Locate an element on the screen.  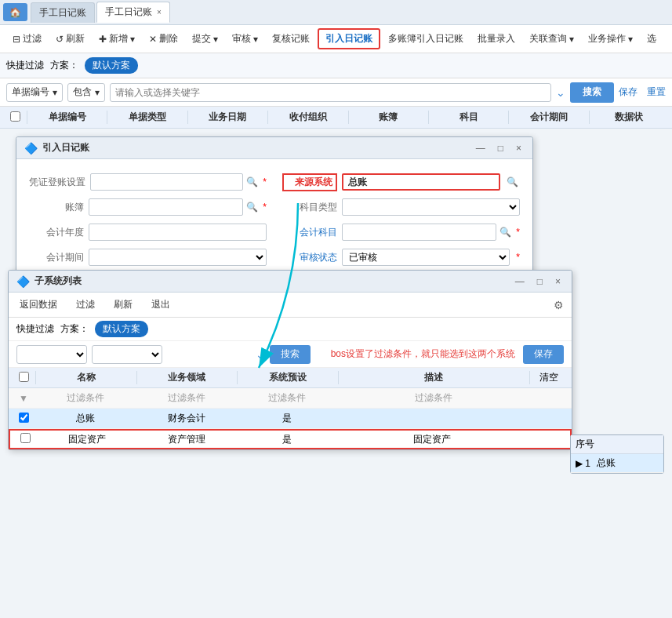
subsys-quick-filter-label: 快捷过滤 is located at coordinates (35, 329).